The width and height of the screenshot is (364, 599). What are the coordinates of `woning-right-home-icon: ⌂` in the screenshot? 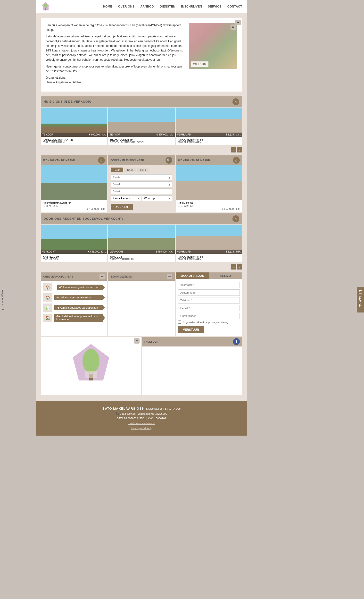 It's located at (236, 160).